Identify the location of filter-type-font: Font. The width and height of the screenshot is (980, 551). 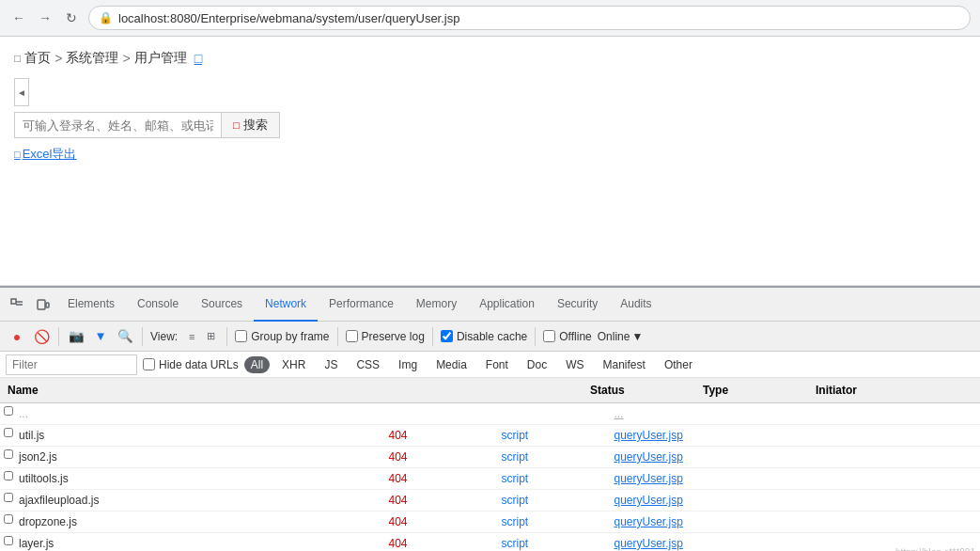
(497, 365).